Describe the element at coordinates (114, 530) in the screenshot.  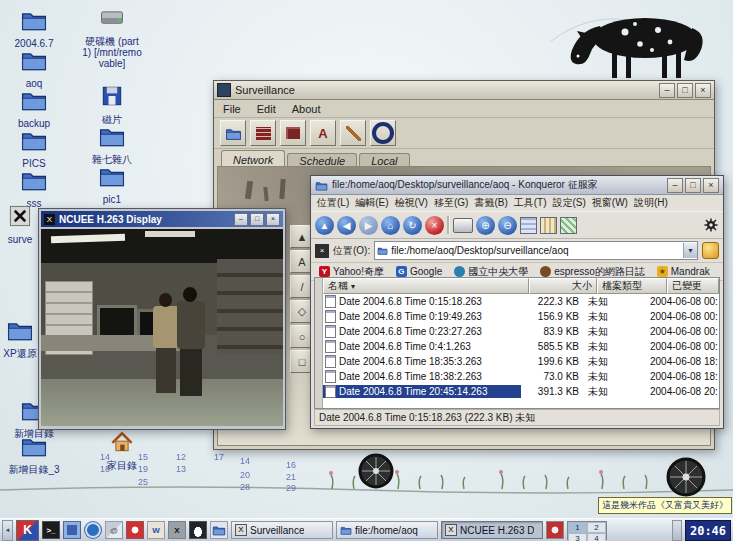
I see `launcher-kmail-icon: @` at that location.